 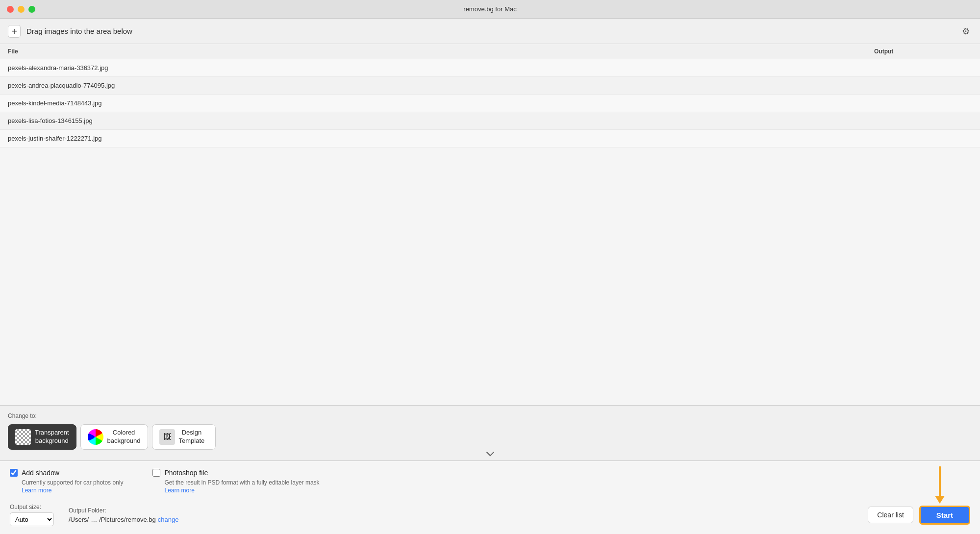 I want to click on add-shadow-checkbox, so click(x=14, y=473).